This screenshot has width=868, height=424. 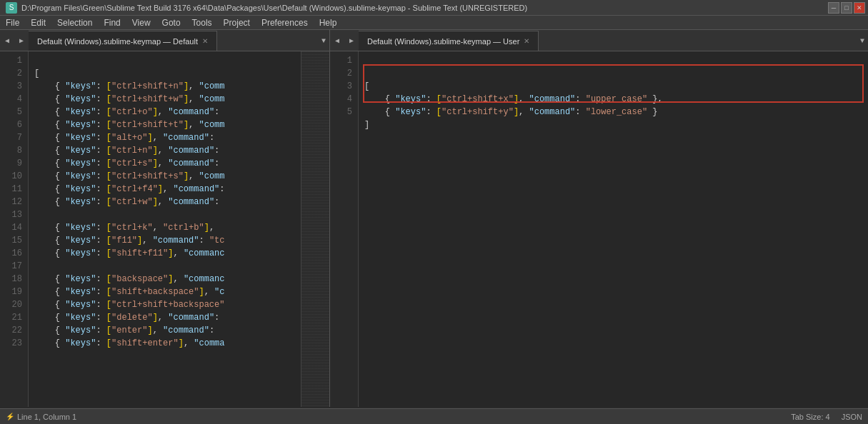 What do you see at coordinates (127, 318) in the screenshot?
I see `code-line-20: { "keys": ["delete"], "command":` at bounding box center [127, 318].